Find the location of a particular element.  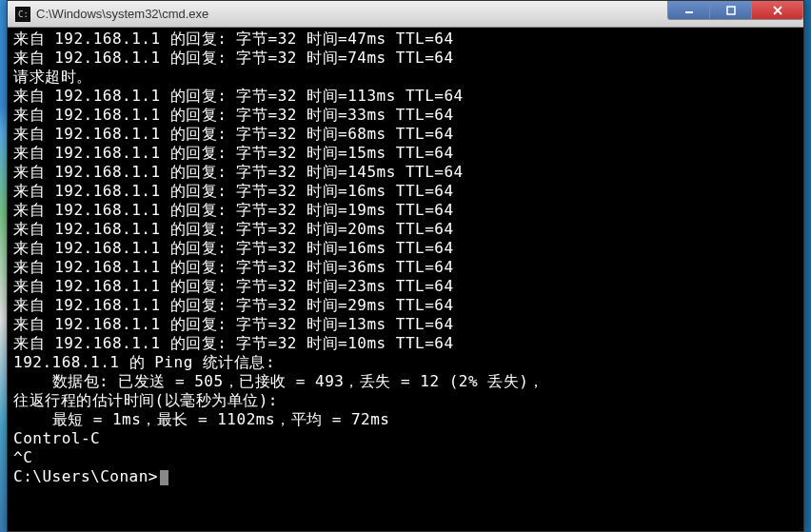

terminal-line: Control-C is located at coordinates (406, 439).